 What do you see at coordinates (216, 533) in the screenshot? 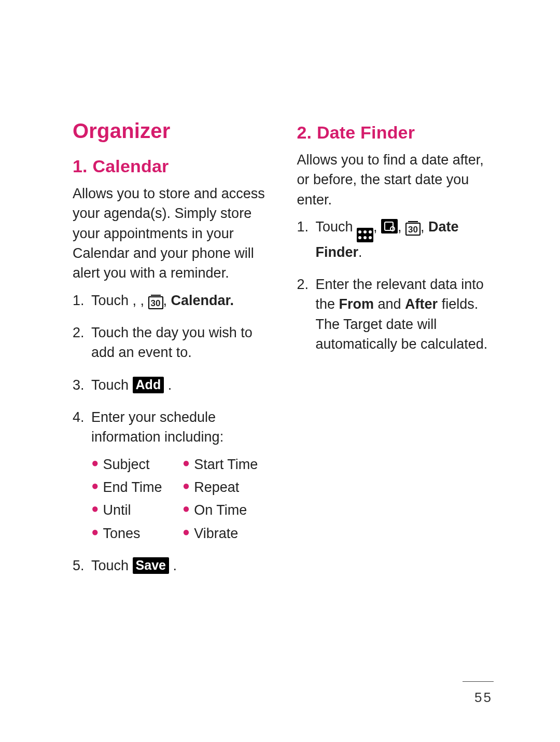
I see `bullet-label: Vibrate` at bounding box center [216, 533].